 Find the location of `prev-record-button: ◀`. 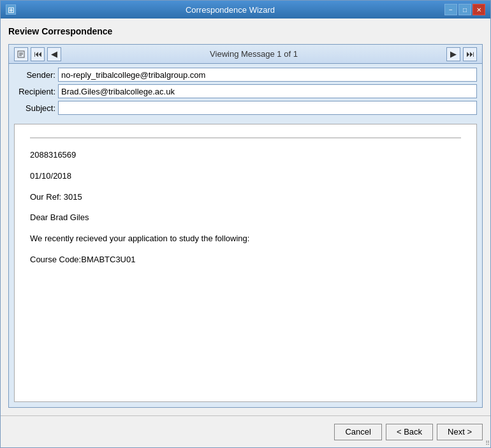

prev-record-button: ◀ is located at coordinates (54, 54).